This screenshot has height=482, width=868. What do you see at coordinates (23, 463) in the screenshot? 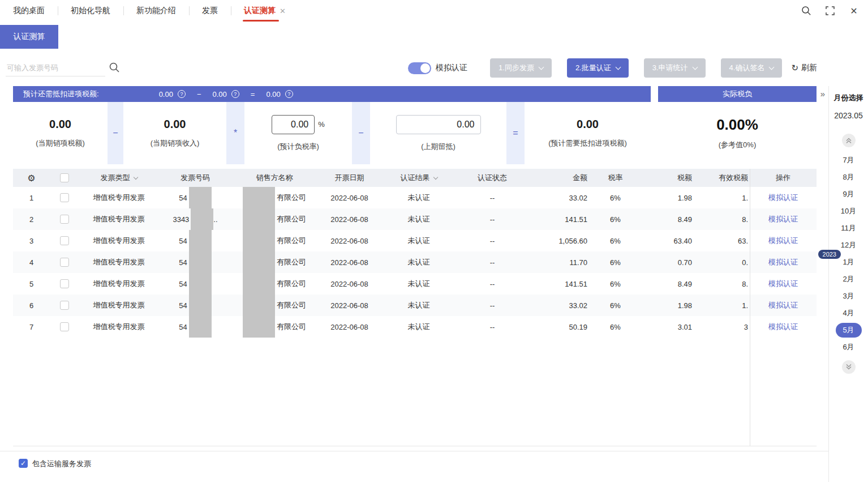
I see `check-icon: ✓` at bounding box center [23, 463].